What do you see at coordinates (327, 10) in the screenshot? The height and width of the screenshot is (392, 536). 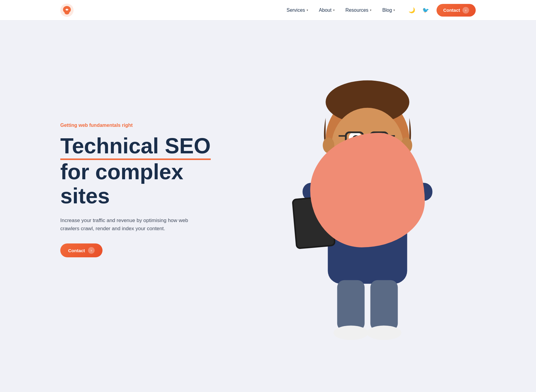 I see `nav-about: About ▾` at bounding box center [327, 10].